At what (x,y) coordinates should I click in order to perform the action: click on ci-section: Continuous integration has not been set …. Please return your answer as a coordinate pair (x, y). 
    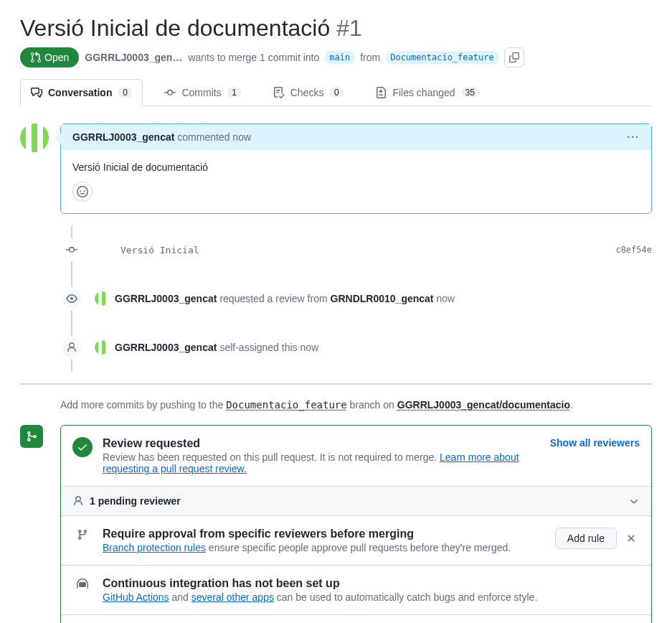
    Looking at the image, I should click on (356, 590).